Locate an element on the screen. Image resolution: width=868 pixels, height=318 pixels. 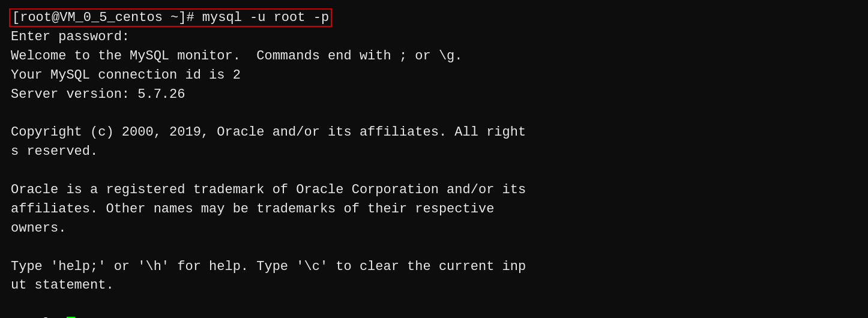
copyright-line-1: Copyright (c) 2000, 2019, Oracle and/or … is located at coordinates (434, 133).